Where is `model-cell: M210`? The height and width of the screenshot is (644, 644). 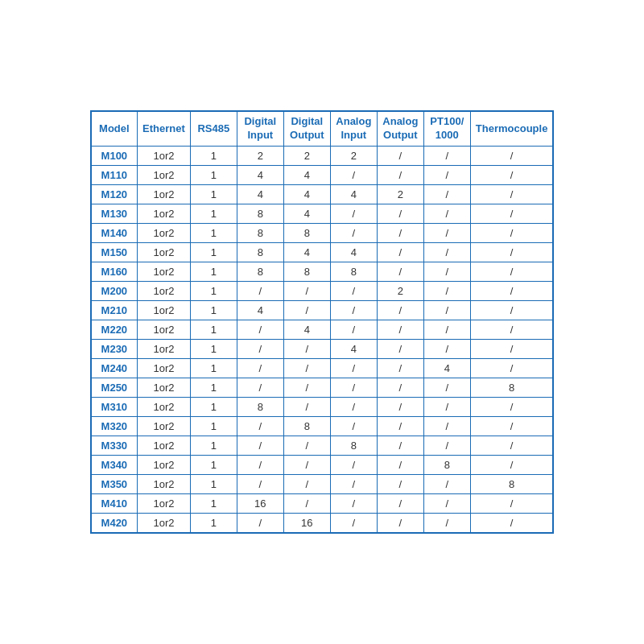 model-cell: M210 is located at coordinates (114, 310).